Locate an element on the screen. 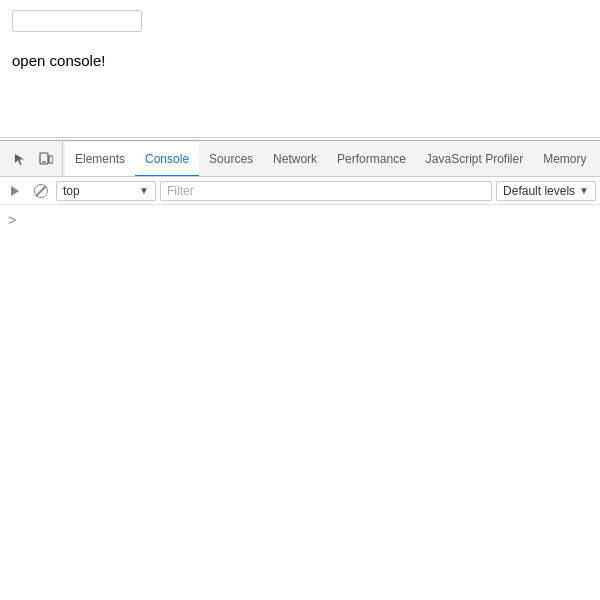 The width and height of the screenshot is (600, 600). tab-memory: Memory is located at coordinates (564, 160).